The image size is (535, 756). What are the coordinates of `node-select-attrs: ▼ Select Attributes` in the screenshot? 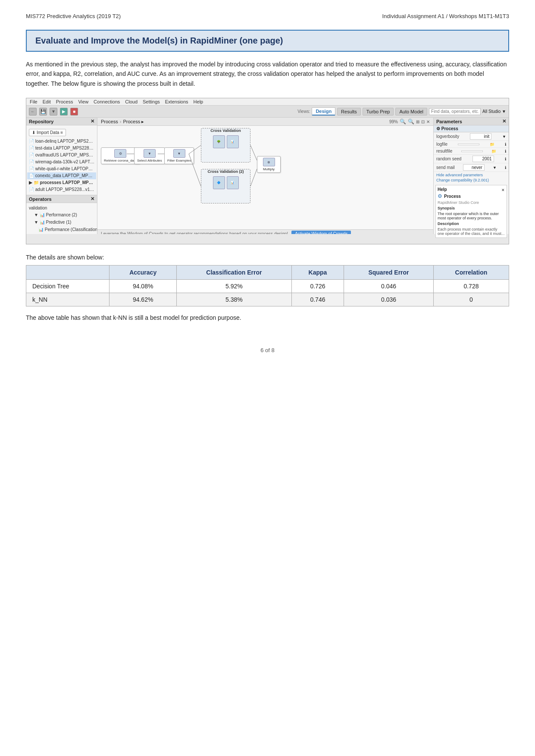 It's located at (150, 156).